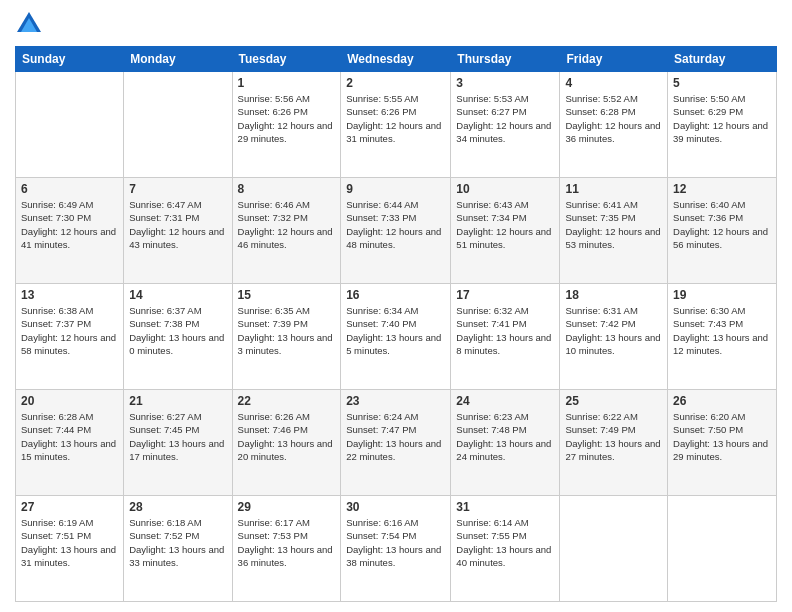 The image size is (792, 612). What do you see at coordinates (506, 125) in the screenshot?
I see `calendar-cell: 3Sunrise: 5:53 AM Sunset: 6:27 PM Daylig…` at bounding box center [506, 125].